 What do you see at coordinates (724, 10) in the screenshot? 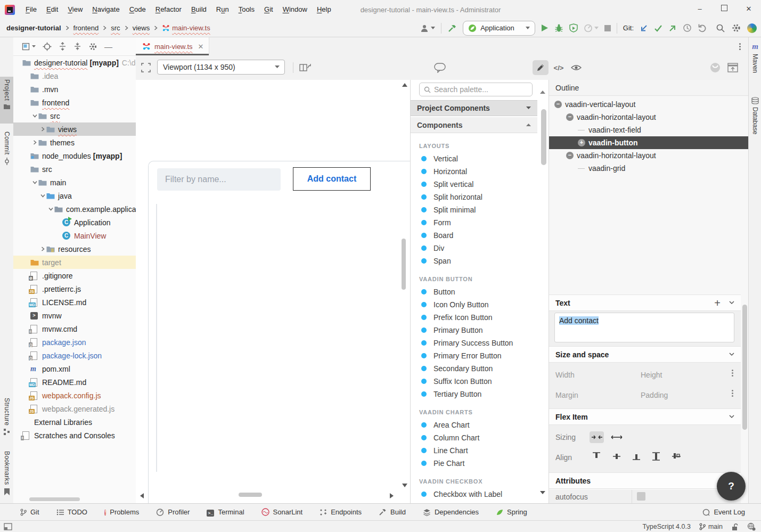
I see `maximize-button` at bounding box center [724, 10].